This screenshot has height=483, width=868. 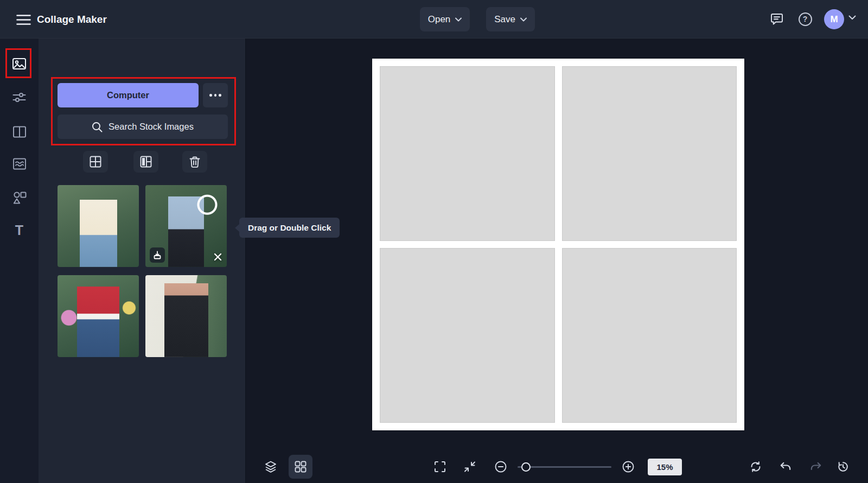 I want to click on undo-icon, so click(x=786, y=467).